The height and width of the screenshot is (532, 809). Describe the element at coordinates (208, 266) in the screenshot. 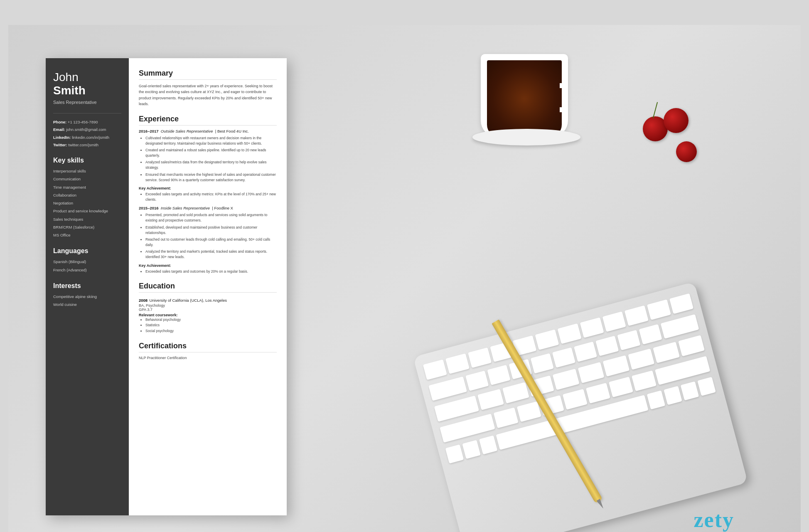

I see `job-2-achievement-label: Key Achievement:` at that location.